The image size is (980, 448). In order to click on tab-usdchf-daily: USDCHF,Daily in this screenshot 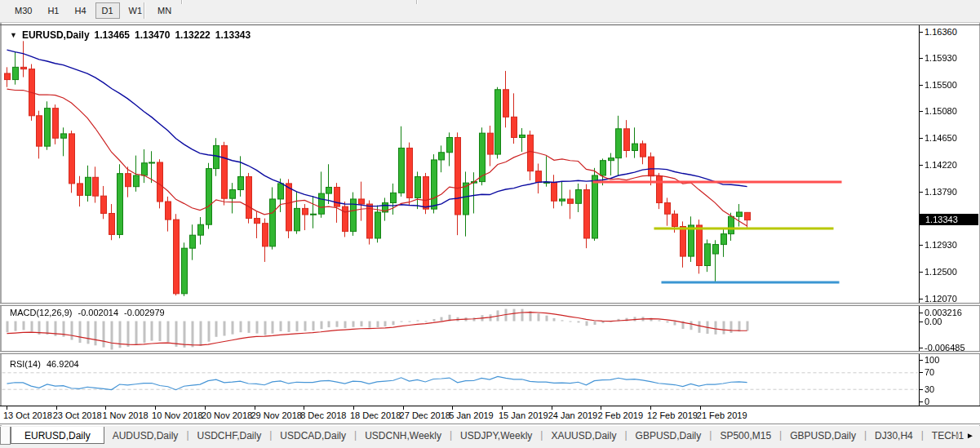, I will do `click(230, 437)`.